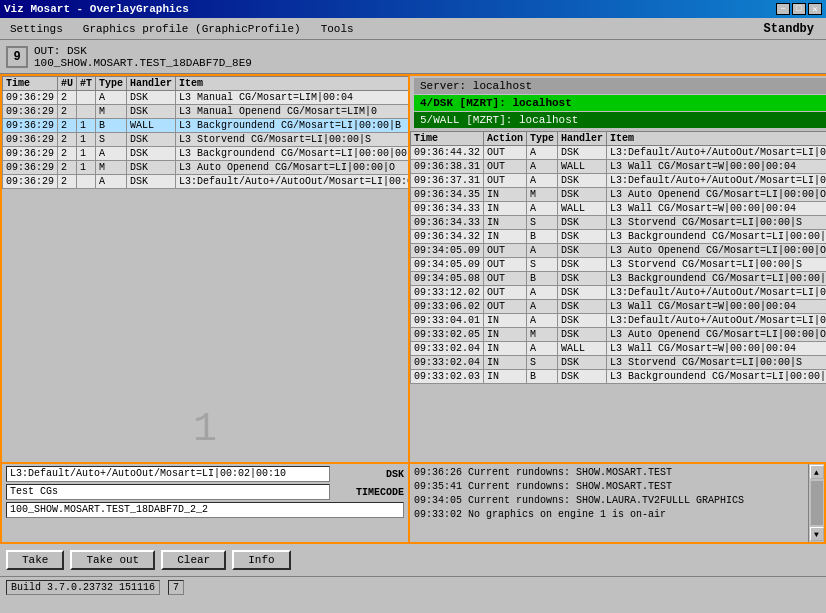  Describe the element at coordinates (292, 84) in the screenshot. I see `col-item: Item` at that location.